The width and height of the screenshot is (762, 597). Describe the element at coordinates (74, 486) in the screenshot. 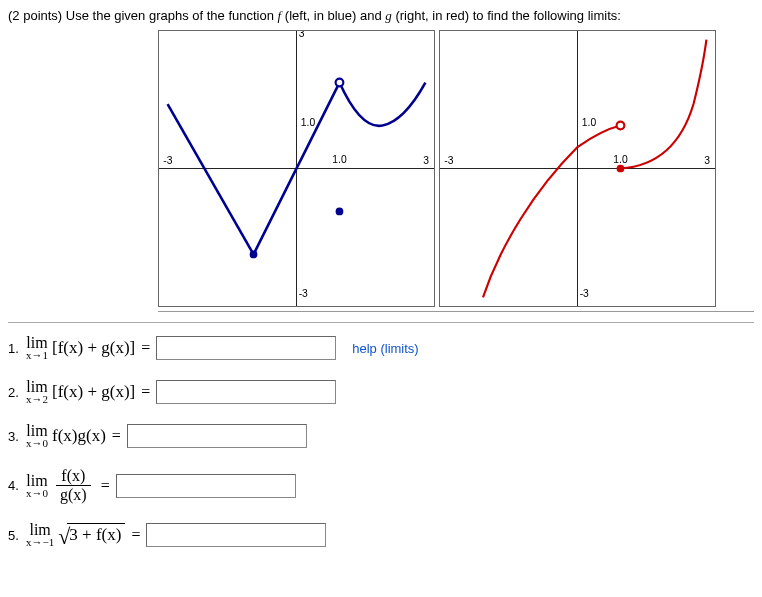

I see `q4-fraction: f(x) g(x)` at that location.